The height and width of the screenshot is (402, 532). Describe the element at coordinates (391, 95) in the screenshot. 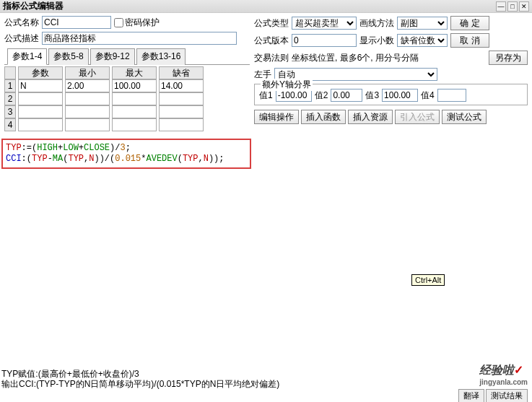

I see `extra-y-fieldset: 额外Y轴分界 值1 值2 值3 值4` at that location.